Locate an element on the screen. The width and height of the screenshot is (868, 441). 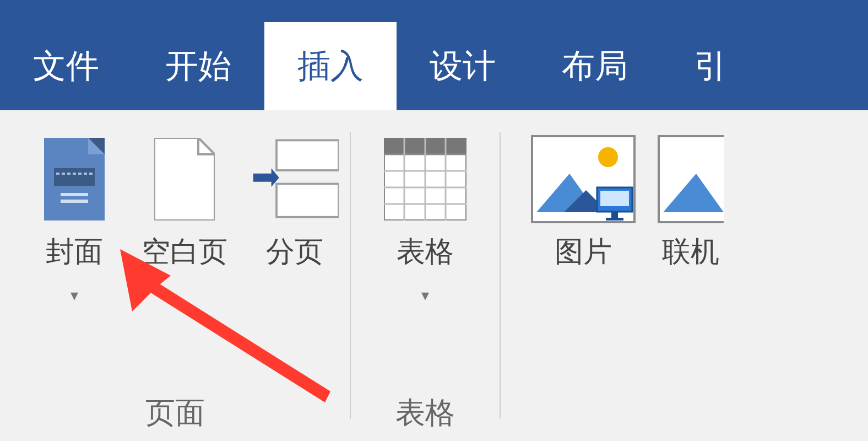
tab-insert: 插入 is located at coordinates (330, 66).